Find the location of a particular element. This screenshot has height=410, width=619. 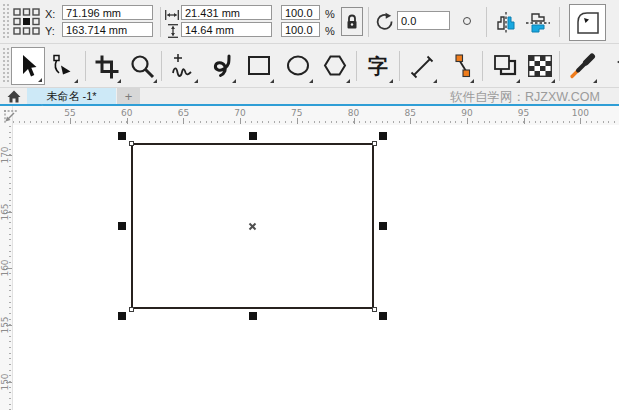

horizontal-ruler: 556065707580859095100 is located at coordinates (316, 116).